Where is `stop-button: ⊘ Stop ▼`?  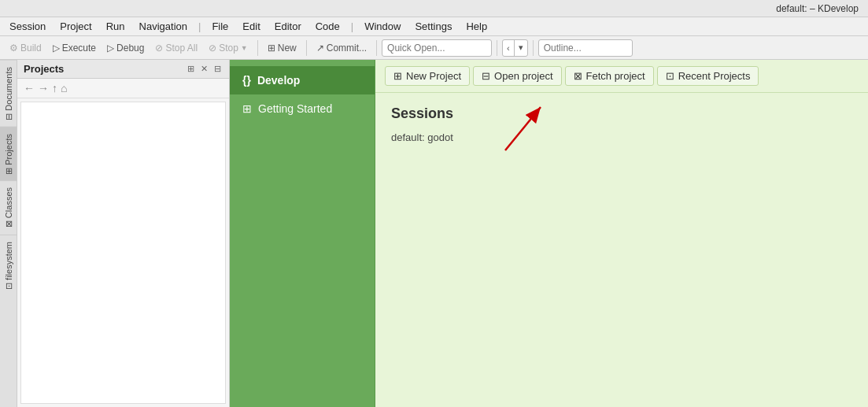
stop-button: ⊘ Stop ▼ is located at coordinates (228, 48).